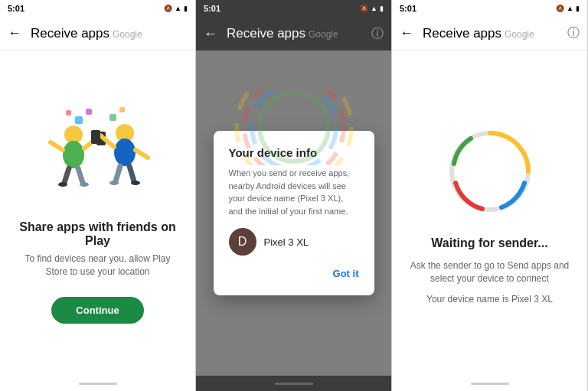 This screenshot has height=391, width=588. Describe the element at coordinates (294, 34) in the screenshot. I see `app-bar-2: ← Receive appsGoogle ⓘ` at that location.